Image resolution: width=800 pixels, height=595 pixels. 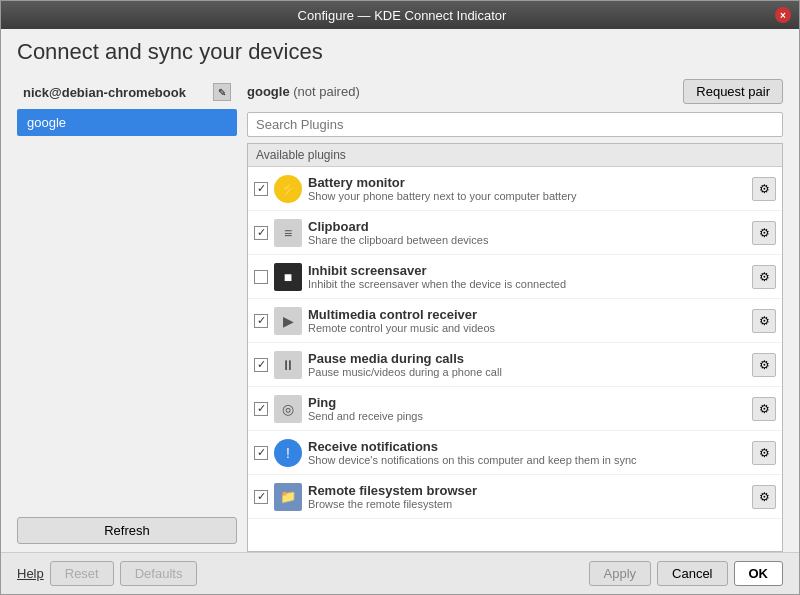 I want to click on plugin-name-receive-notifications: Receive notifications, so click(x=527, y=446).